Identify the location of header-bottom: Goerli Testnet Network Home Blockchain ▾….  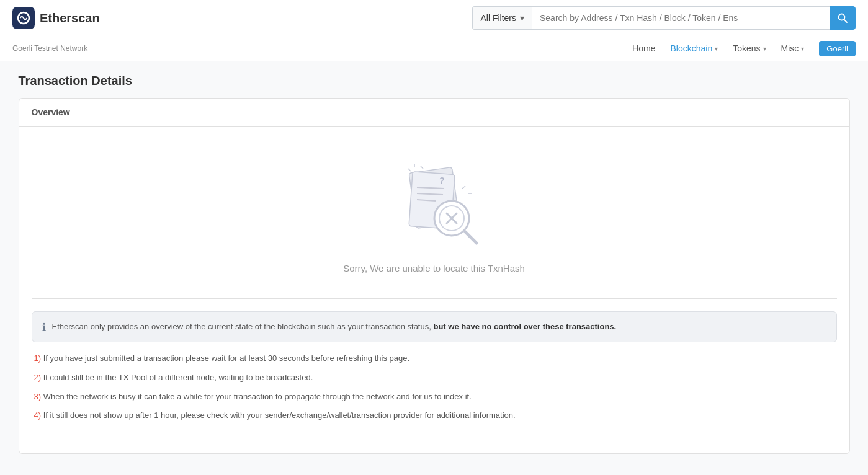
(434, 48).